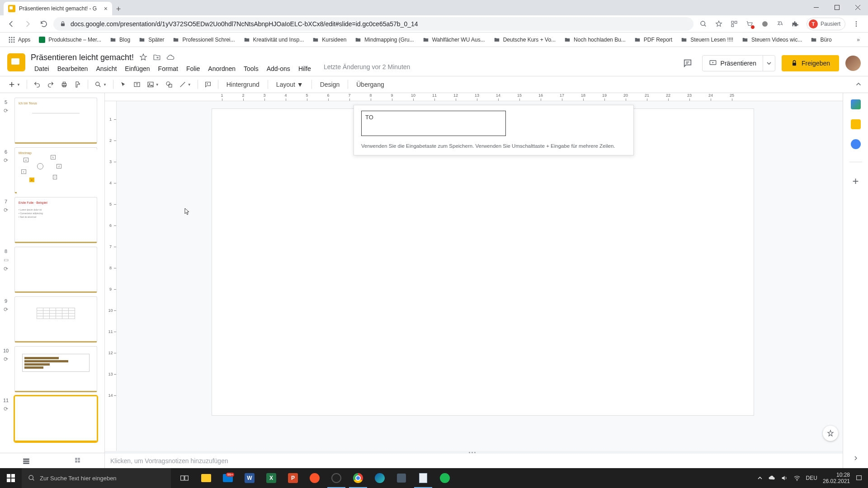 The height and width of the screenshot is (488, 868). What do you see at coordinates (118, 9) in the screenshot?
I see `new-tab-button: +` at bounding box center [118, 9].